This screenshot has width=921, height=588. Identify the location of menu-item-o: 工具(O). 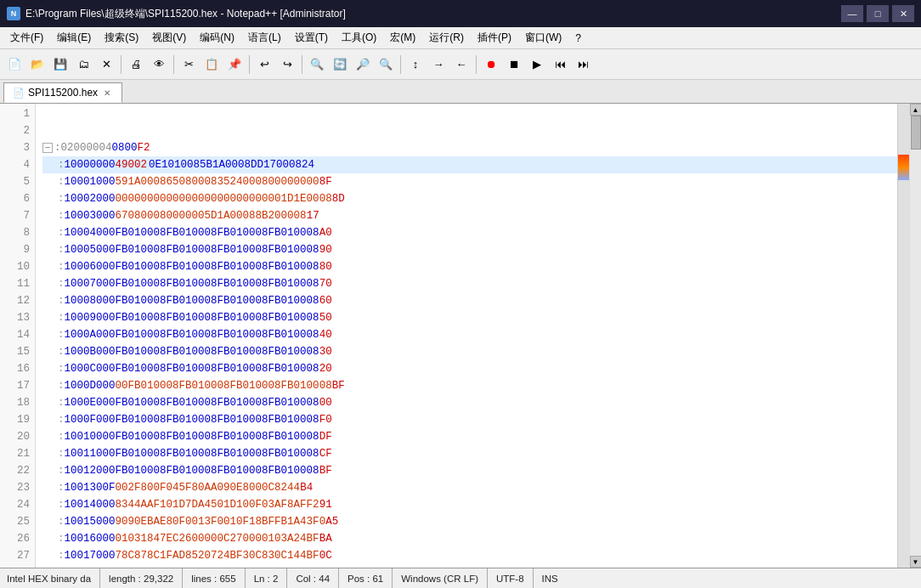
(359, 37).